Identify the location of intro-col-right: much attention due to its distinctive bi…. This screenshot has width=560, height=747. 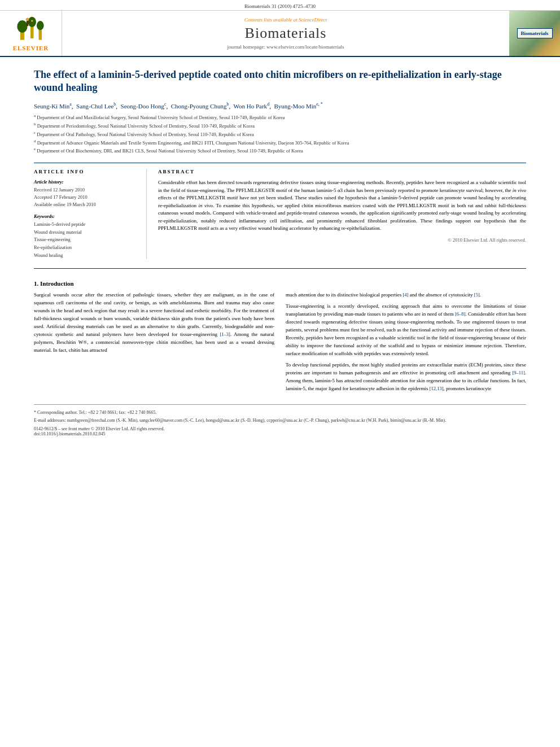
(406, 343).